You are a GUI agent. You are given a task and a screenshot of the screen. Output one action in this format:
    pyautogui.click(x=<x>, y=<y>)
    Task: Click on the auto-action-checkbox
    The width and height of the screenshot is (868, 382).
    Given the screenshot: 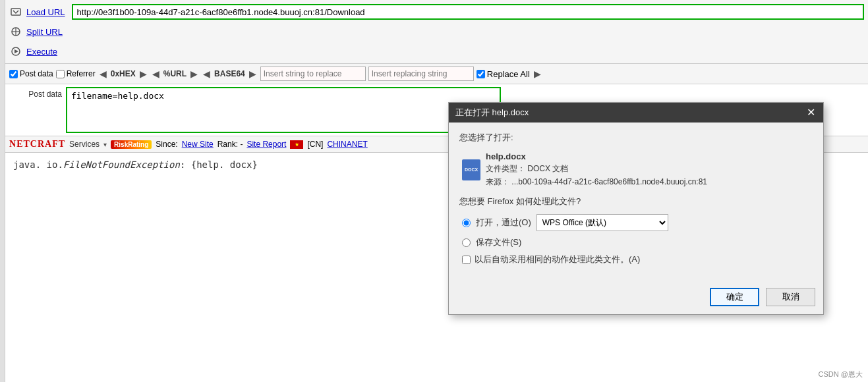 What is the action you would take?
    pyautogui.click(x=467, y=259)
    